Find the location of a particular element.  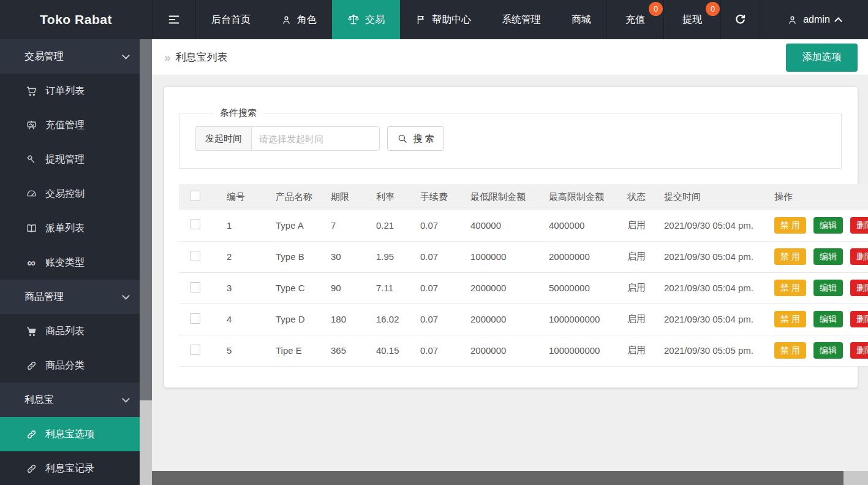

user-name: admin is located at coordinates (817, 20).